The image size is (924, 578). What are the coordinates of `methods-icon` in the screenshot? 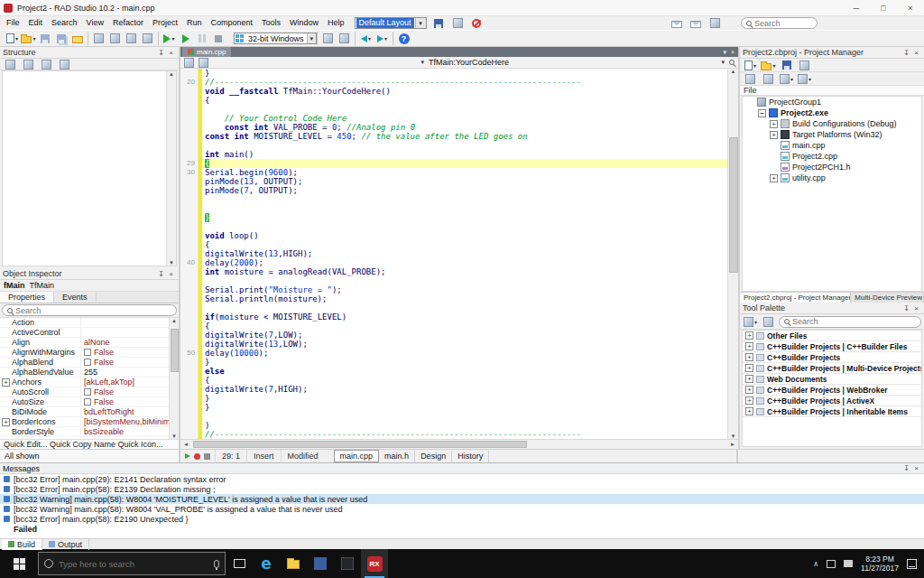 It's located at (204, 63).